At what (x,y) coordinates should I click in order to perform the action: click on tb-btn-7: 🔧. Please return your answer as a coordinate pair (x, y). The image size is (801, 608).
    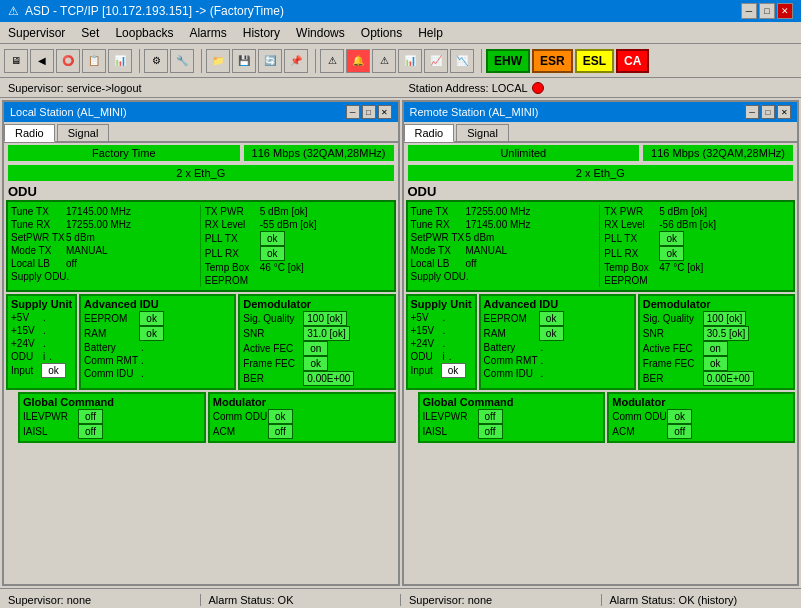
    Looking at the image, I should click on (182, 61).